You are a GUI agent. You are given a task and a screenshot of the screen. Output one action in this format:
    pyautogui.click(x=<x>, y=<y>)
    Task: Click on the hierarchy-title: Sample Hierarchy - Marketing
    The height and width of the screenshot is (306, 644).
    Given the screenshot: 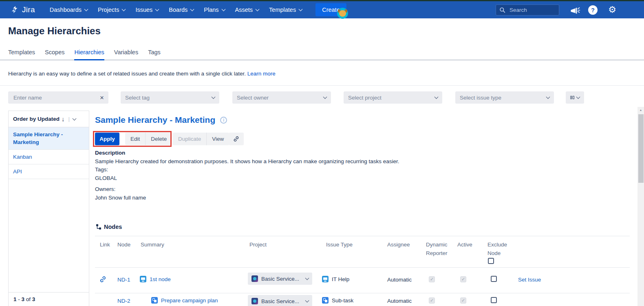 What is the action you would take?
    pyautogui.click(x=155, y=120)
    